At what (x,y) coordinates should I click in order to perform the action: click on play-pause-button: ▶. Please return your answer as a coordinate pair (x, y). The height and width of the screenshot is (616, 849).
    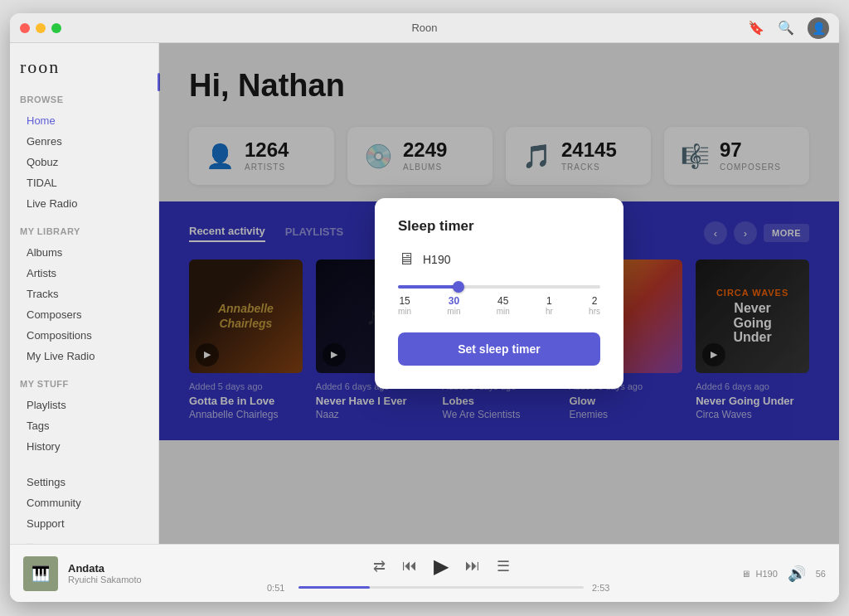
    Looking at the image, I should click on (441, 566).